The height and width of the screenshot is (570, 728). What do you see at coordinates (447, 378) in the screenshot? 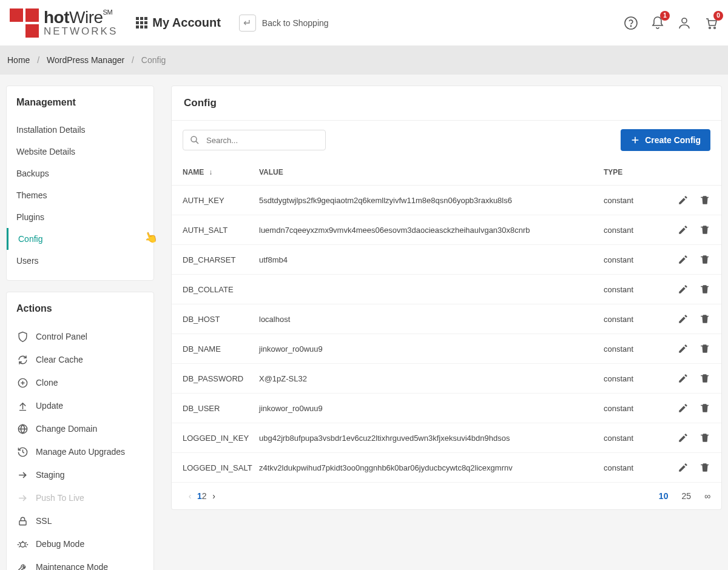
I see `table-row: DB_PASSWORDX@1pZ-SL32constant` at bounding box center [447, 378].